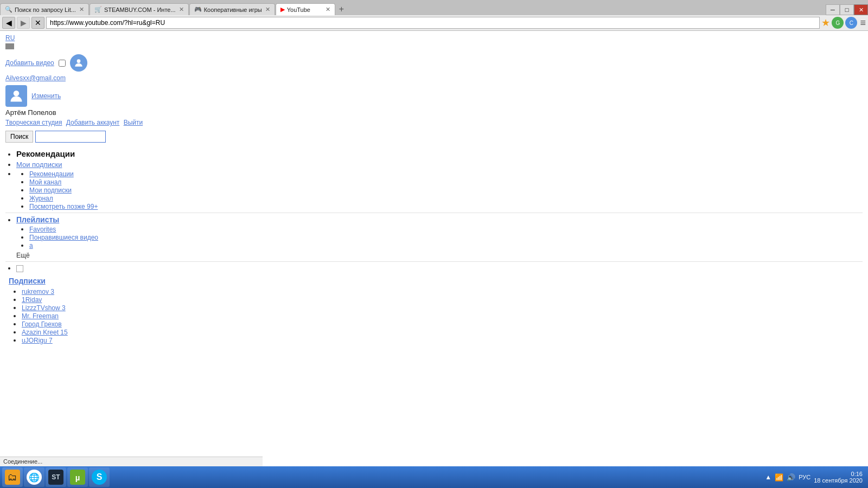 This screenshot has width=868, height=488. What do you see at coordinates (446, 182) in the screenshot?
I see `list-item: Мой канал` at bounding box center [446, 182].